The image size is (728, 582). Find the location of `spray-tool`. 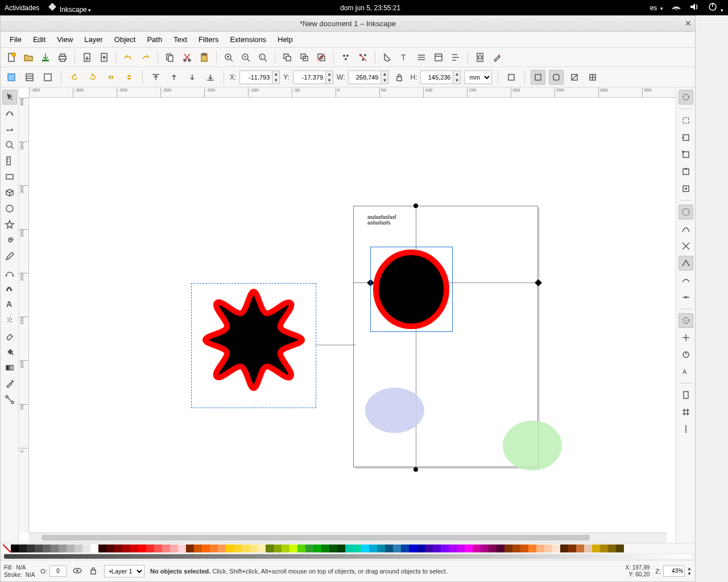

spray-tool is located at coordinates (10, 320).